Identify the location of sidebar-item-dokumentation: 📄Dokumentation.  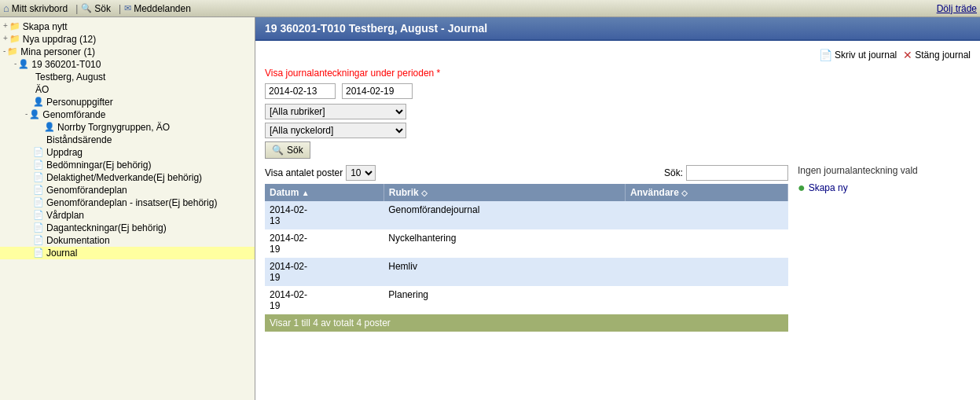
(127, 240).